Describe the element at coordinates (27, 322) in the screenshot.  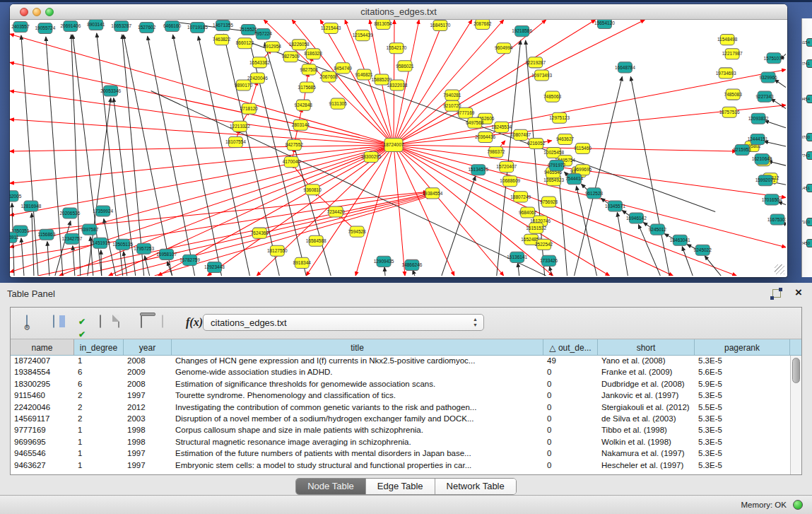
I see `attribute-settings-icon` at that location.